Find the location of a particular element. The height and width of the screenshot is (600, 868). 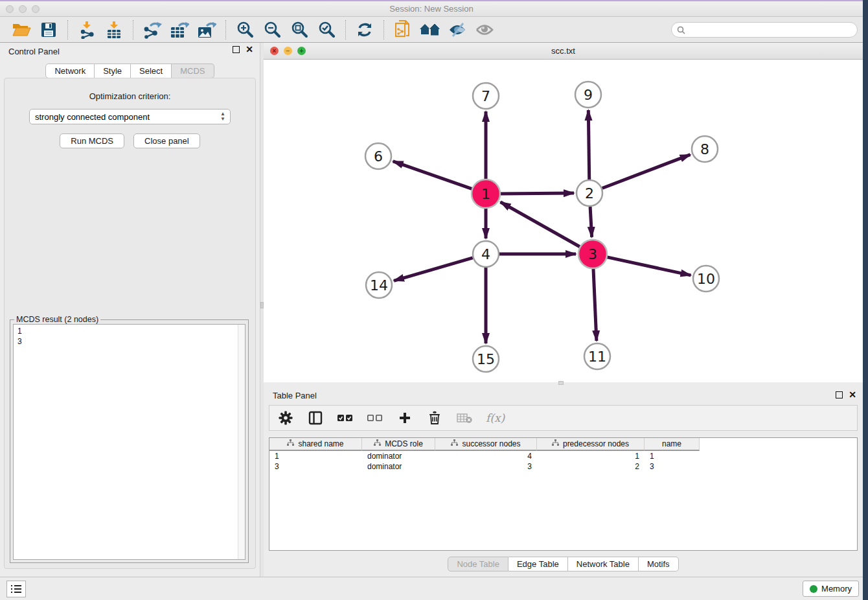

split-handle is located at coordinates (561, 383).